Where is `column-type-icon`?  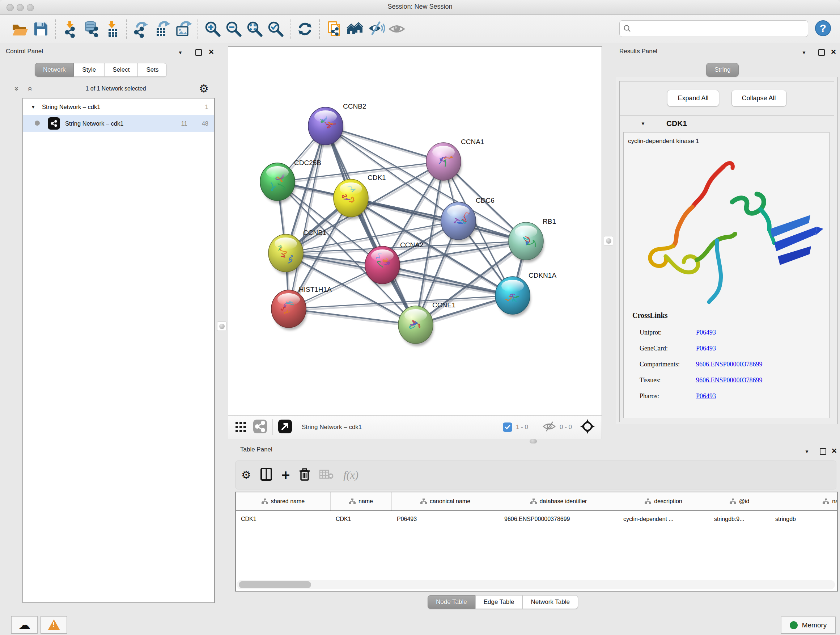
column-type-icon is located at coordinates (265, 502).